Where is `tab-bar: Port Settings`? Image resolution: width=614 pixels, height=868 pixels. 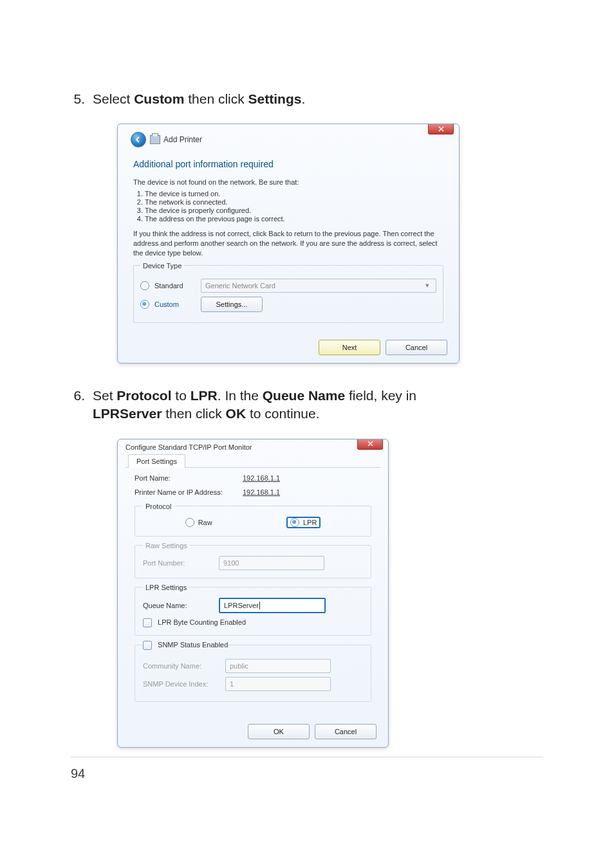
tab-bar: Port Settings is located at coordinates (253, 461).